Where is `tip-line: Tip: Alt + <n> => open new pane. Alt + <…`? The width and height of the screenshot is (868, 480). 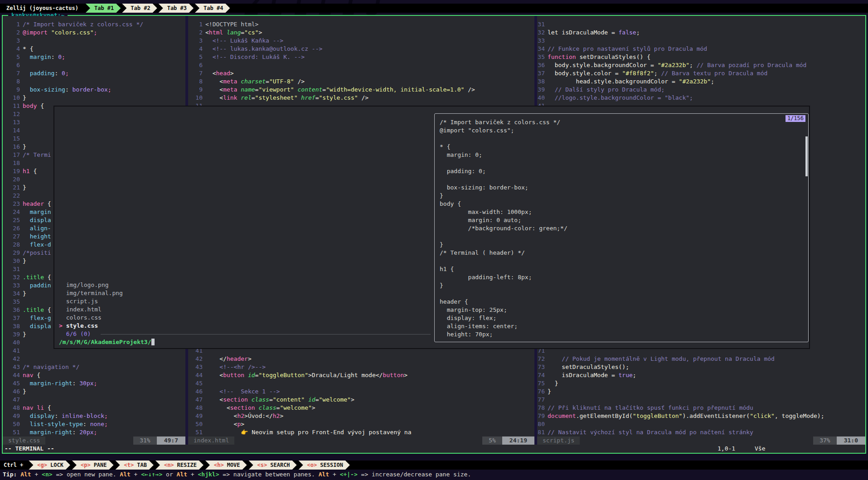
tip-line: Tip: Alt + <n> => open new pane. Alt + <… is located at coordinates (237, 475).